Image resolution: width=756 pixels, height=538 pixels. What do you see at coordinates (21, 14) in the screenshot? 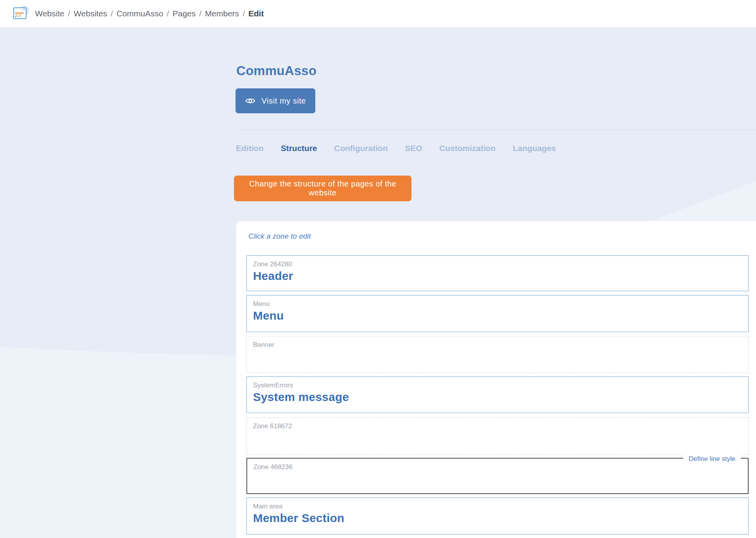
I see `website-browser-icon: www` at bounding box center [21, 14].